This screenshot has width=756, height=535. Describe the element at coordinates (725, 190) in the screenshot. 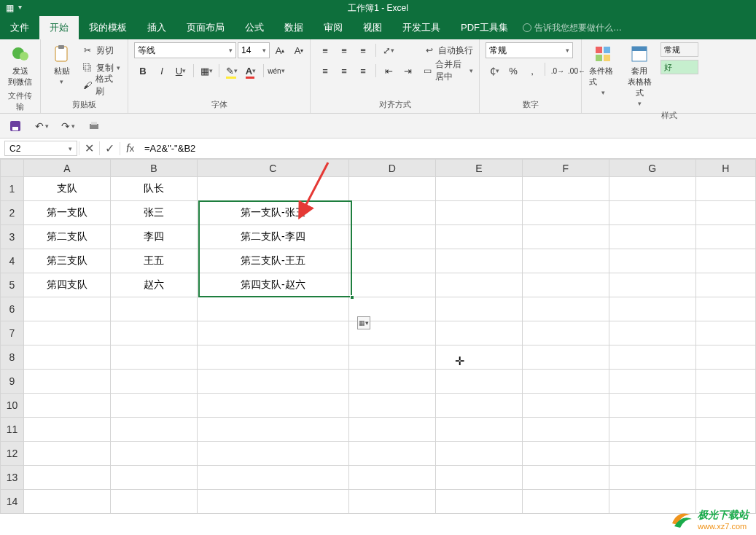

I see `cell-H1` at that location.